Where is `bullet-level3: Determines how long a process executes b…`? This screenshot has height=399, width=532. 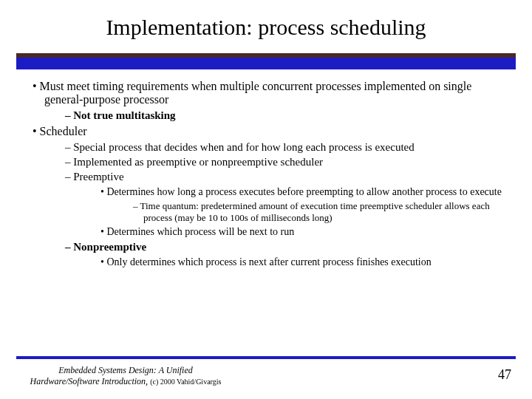
bullet-level3: Determines how long a process executes b… is located at coordinates (301, 205).